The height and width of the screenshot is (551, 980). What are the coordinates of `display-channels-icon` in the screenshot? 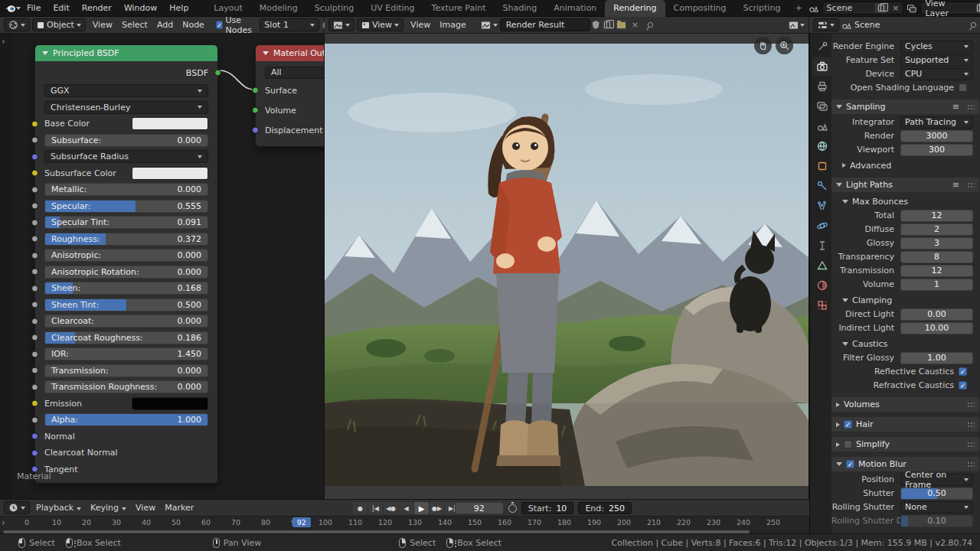 It's located at (793, 25).